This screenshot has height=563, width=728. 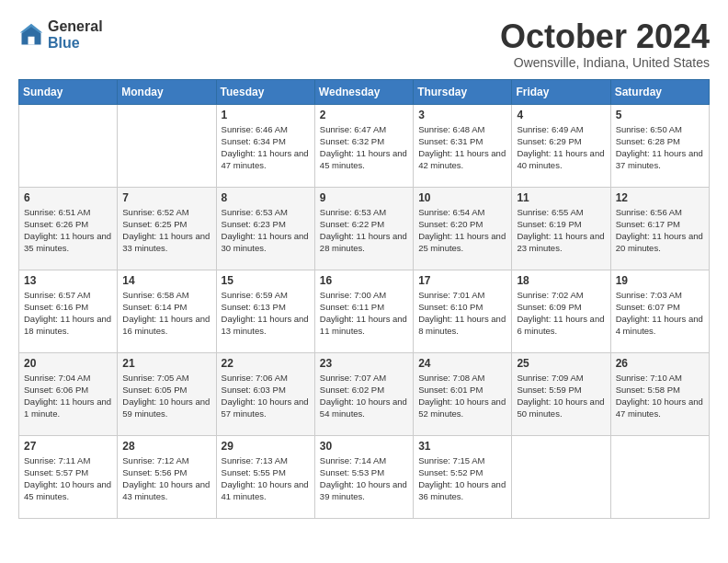 What do you see at coordinates (364, 44) in the screenshot?
I see `page-header: General Blue October 2024 Owensville, In…` at bounding box center [364, 44].